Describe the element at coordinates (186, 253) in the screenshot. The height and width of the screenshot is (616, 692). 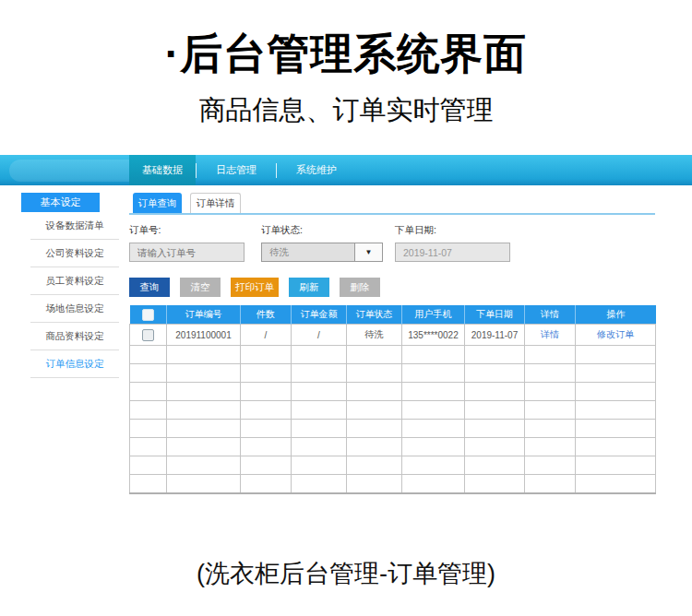
I see `order-no-input` at that location.